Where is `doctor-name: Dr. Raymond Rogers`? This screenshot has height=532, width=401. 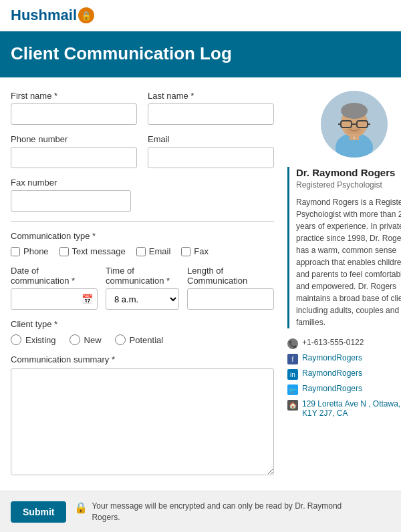
doctor-name: Dr. Raymond Rogers is located at coordinates (349, 172).